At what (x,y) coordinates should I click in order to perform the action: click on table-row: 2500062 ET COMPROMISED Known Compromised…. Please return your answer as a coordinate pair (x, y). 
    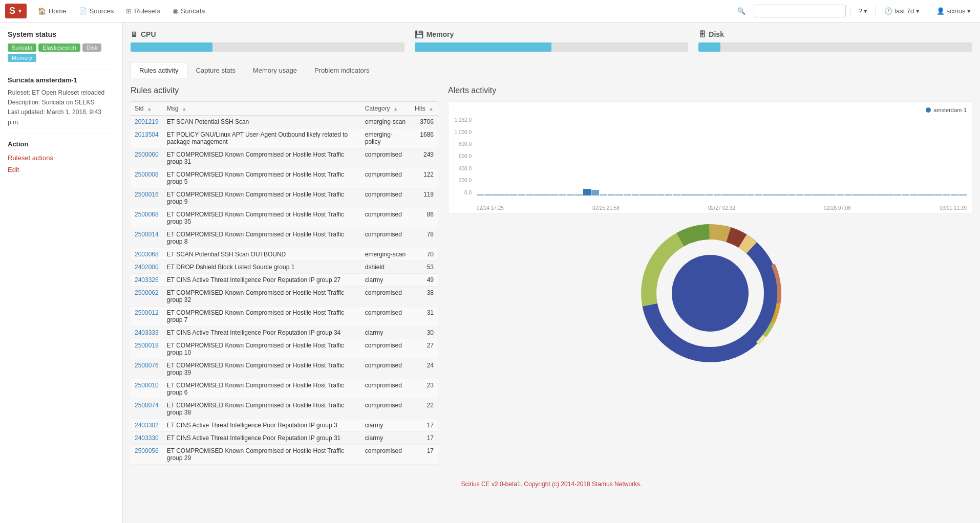
    Looking at the image, I should click on (284, 297).